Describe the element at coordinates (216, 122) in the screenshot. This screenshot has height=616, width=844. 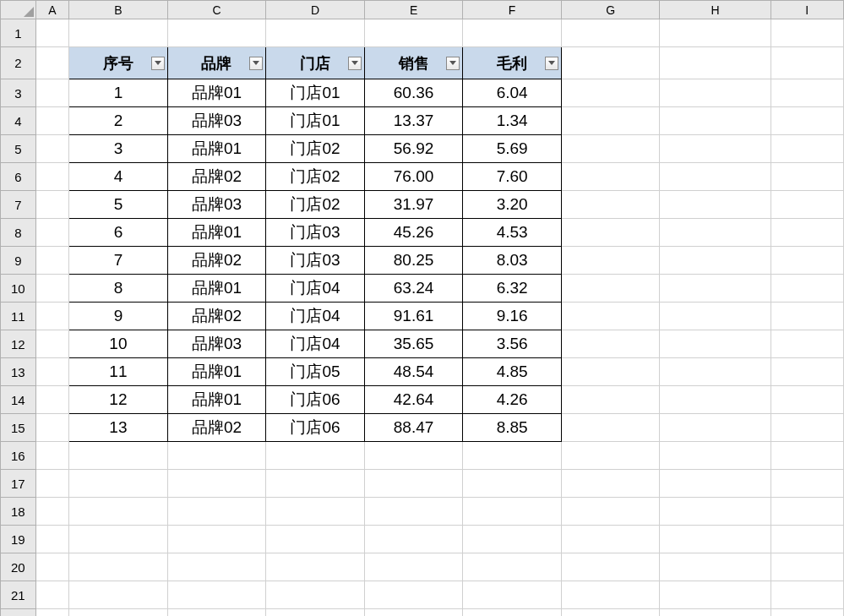
I see `cell-C4: 品牌03` at that location.